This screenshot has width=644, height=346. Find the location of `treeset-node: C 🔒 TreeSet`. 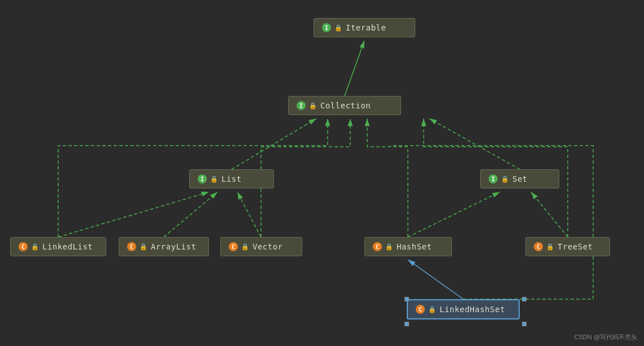

treeset-node: C 🔒 TreeSet is located at coordinates (568, 247).